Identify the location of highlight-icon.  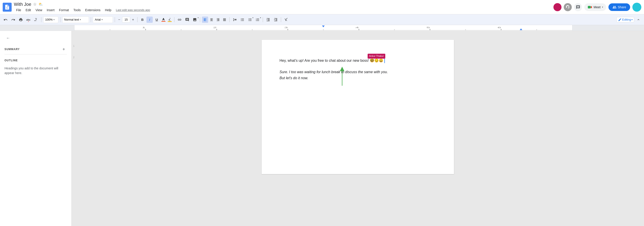
(170, 19).